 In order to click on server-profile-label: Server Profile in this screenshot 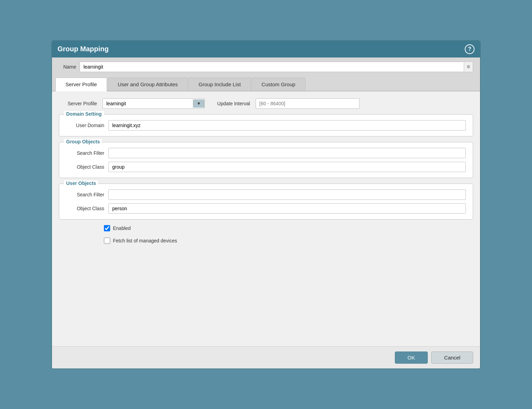, I will do `click(78, 104)`.